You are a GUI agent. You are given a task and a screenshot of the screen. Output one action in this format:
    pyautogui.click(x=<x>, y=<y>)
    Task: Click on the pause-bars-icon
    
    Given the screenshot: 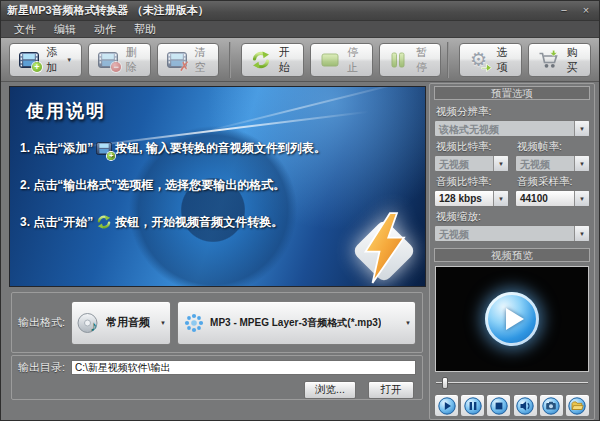 What is the action you would take?
    pyautogui.click(x=398, y=60)
    